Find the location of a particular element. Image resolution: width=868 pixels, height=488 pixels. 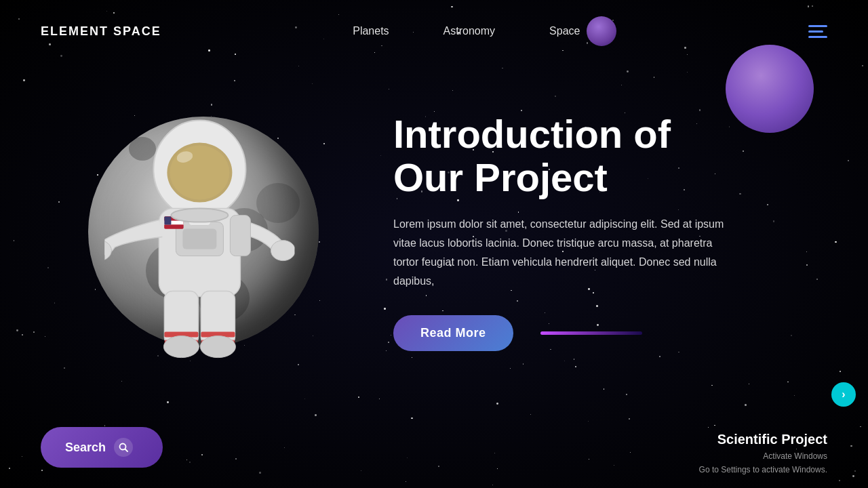

next-arrow-icon: › is located at coordinates (844, 394).